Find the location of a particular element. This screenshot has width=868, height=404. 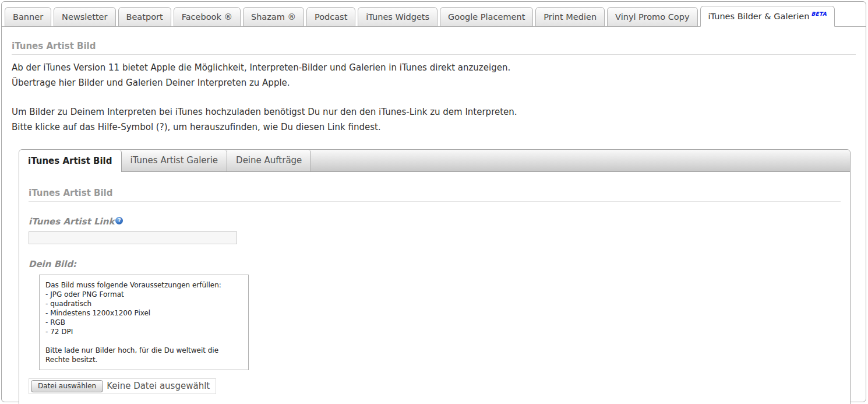

tab-label: Print Medien is located at coordinates (570, 17).